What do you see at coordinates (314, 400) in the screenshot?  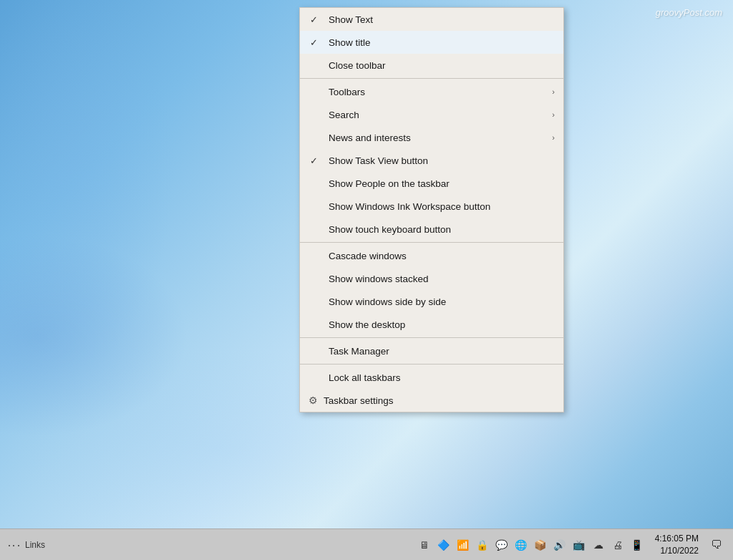 I see `gear-icon: ⚙` at bounding box center [314, 400].